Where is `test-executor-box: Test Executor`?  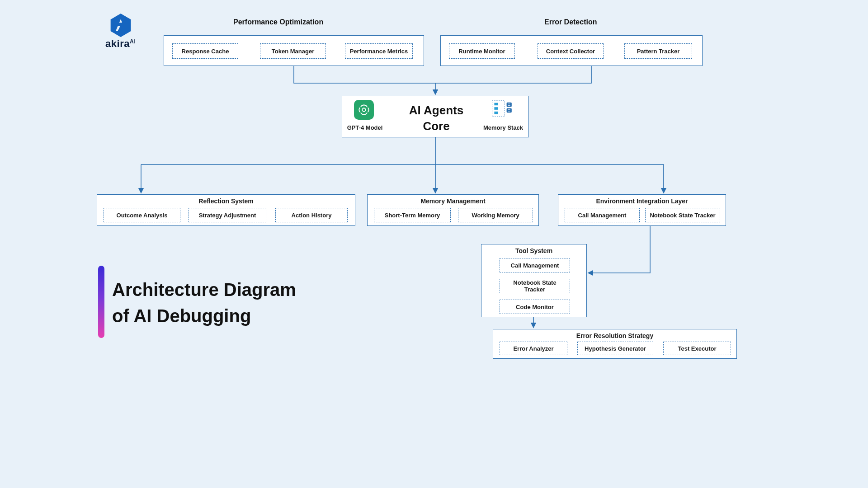 test-executor-box: Test Executor is located at coordinates (697, 348).